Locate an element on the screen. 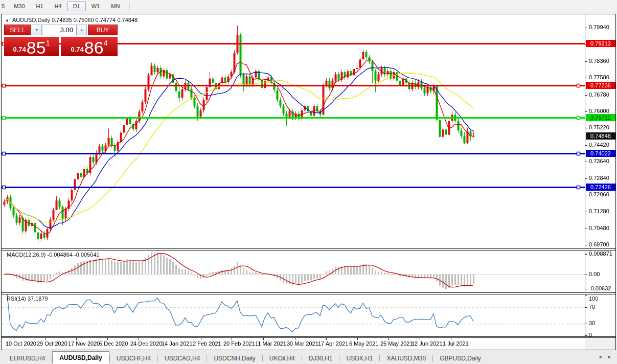 Image resolution: width=617 pixels, height=364 pixels. price-tick-label: 0.71280 is located at coordinates (599, 211).